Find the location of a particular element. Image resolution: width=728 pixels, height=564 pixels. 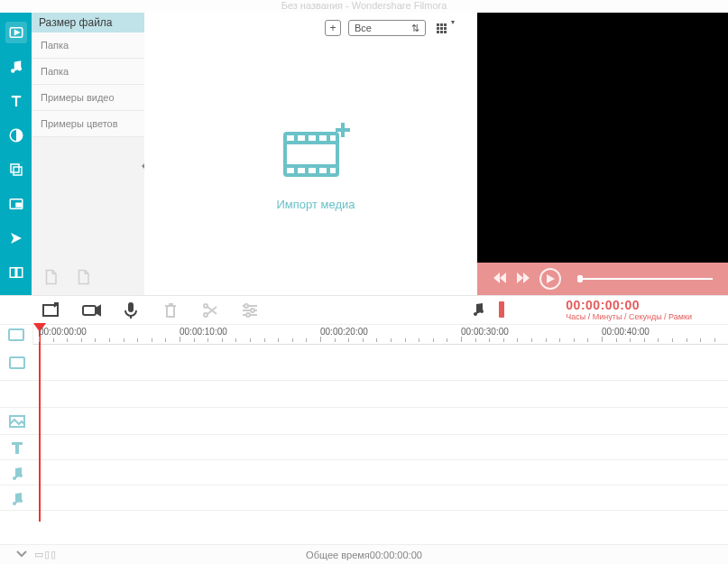

scissors-icon is located at coordinates (210, 310).